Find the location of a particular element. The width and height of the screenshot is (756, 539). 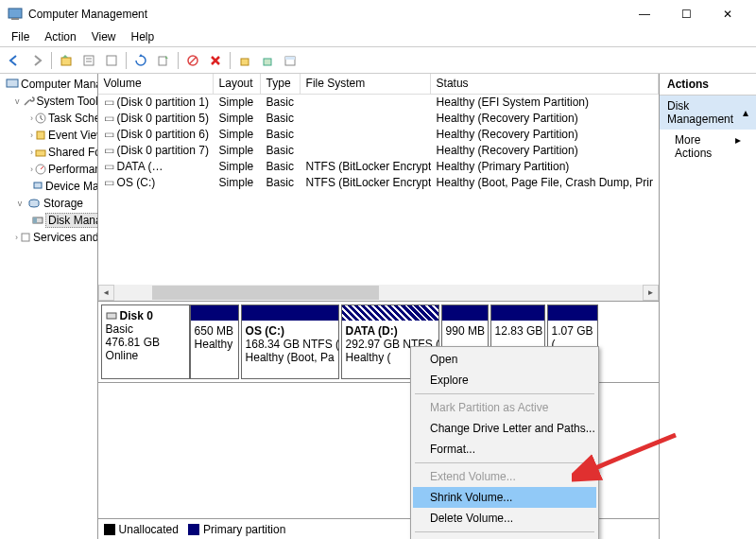

actions-section: Disk Management ▴ is located at coordinates (708, 113).